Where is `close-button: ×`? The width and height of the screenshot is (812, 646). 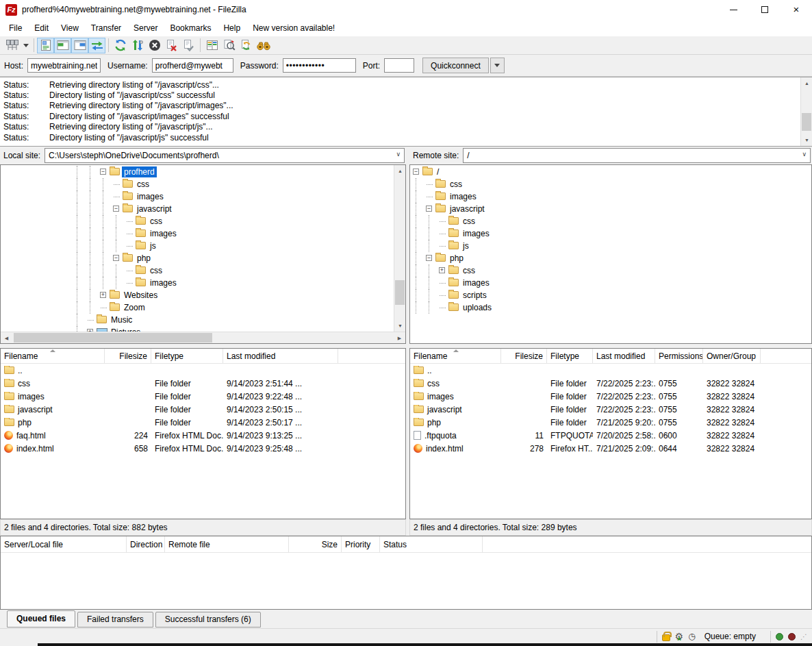
close-button: × is located at coordinates (796, 10).